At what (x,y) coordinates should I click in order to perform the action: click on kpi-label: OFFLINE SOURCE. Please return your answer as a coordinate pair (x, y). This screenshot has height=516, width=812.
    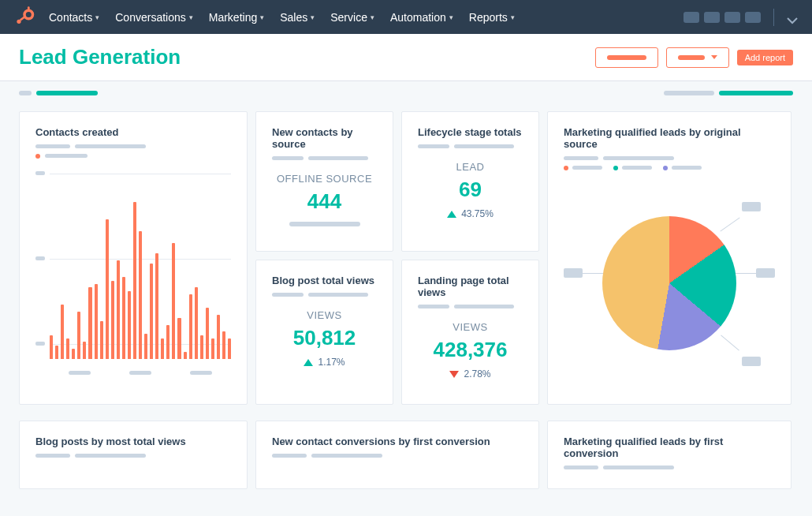
    Looking at the image, I should click on (325, 178).